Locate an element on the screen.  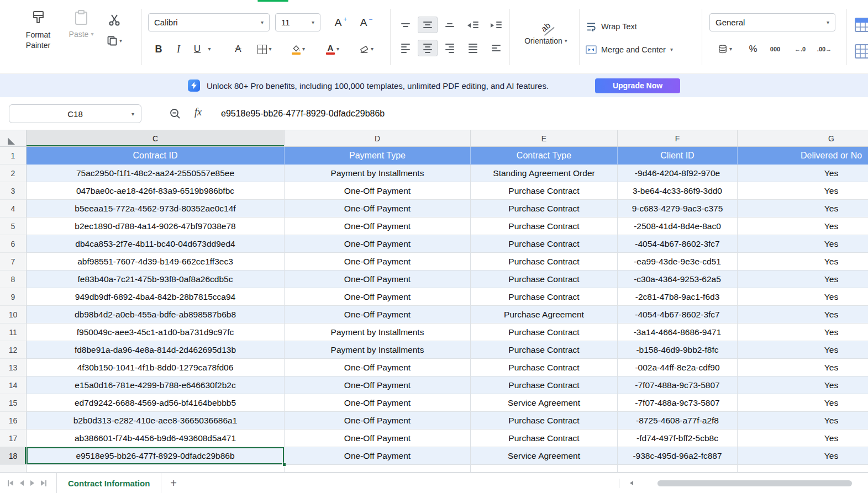
cell-C8: fe83b40a-7c21-475b-93f8-0af8a26cdb5c is located at coordinates (156, 279).